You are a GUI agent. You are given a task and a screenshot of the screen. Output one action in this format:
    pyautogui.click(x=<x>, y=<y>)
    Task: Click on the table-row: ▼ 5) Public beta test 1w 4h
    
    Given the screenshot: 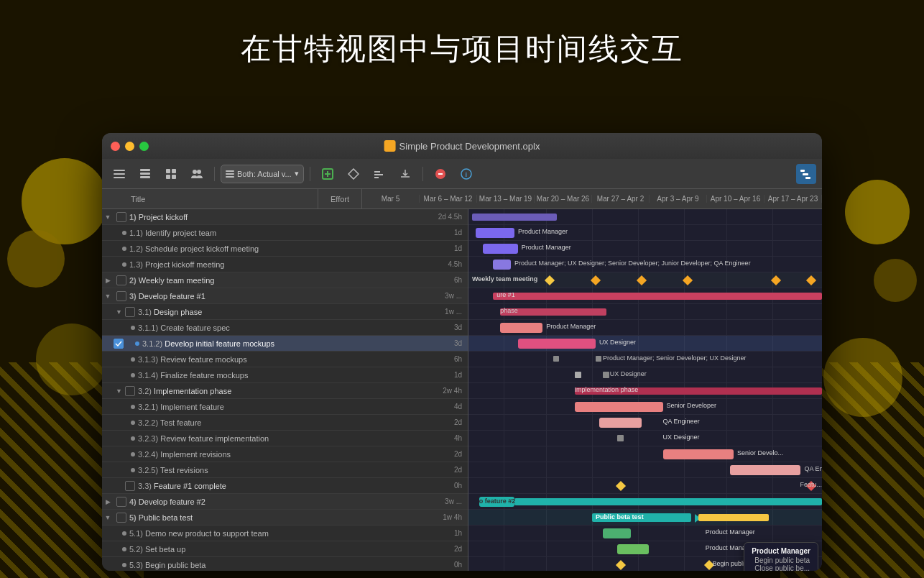 What is the action you would take?
    pyautogui.click(x=285, y=518)
    